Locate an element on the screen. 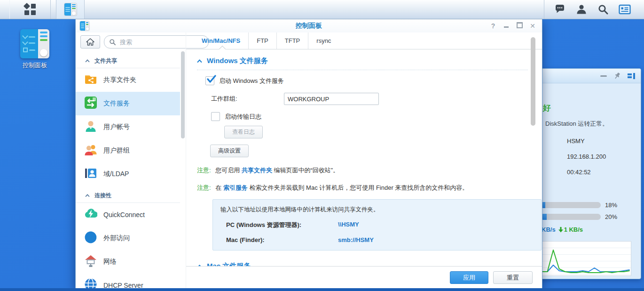  control-panel-icon is located at coordinates (35, 44).